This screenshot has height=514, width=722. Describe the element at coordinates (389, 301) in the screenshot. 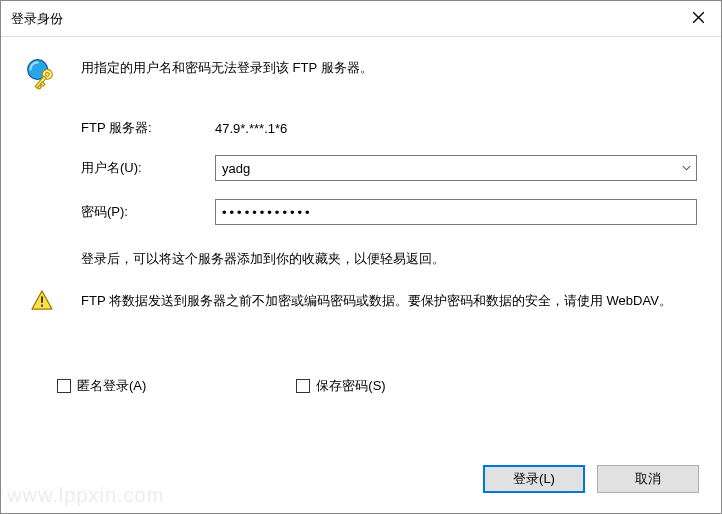

I see `security-warning: FTP 将数据发送到服务器之前不加密或编码密码或数据。要保护密码和数据的安全，请…` at that location.